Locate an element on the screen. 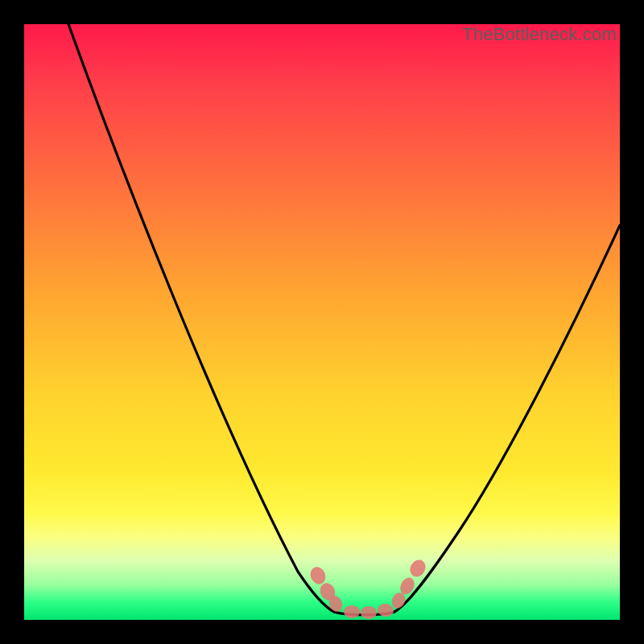 The height and width of the screenshot is (644, 644). marker-group is located at coordinates (368, 588).